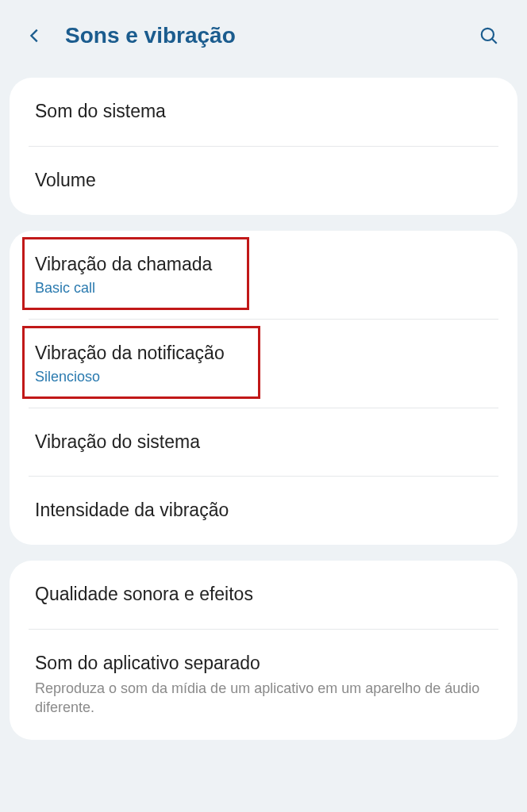 The width and height of the screenshot is (527, 812). I want to click on page-title: Sons e vibração, so click(270, 36).